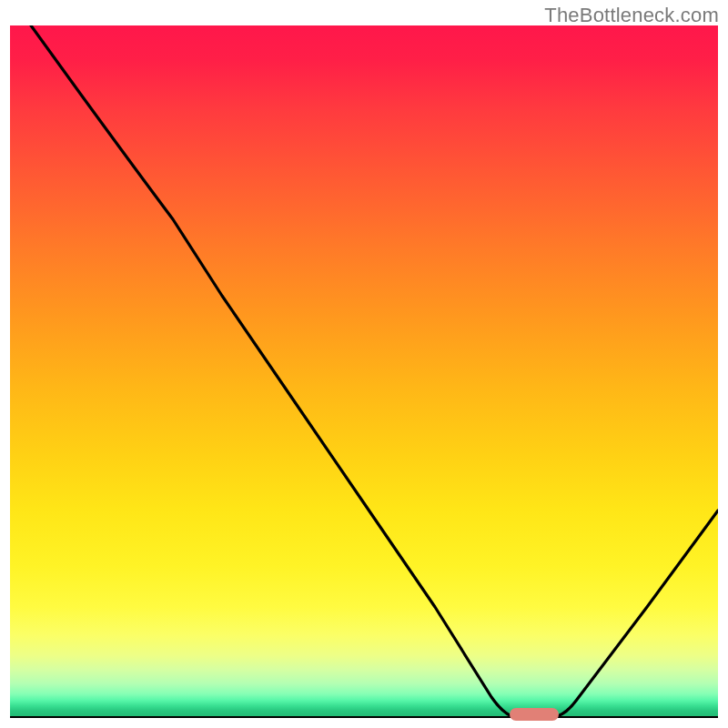 The image size is (728, 728). What do you see at coordinates (632, 15) in the screenshot?
I see `watermark-text: TheBottleneck.com` at bounding box center [632, 15].